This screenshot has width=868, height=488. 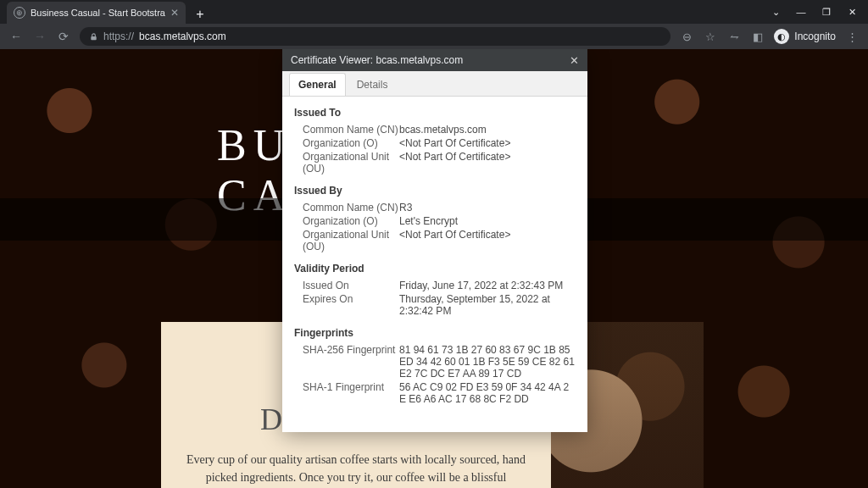 What do you see at coordinates (758, 36) in the screenshot?
I see `panel-icon: ◧` at bounding box center [758, 36].